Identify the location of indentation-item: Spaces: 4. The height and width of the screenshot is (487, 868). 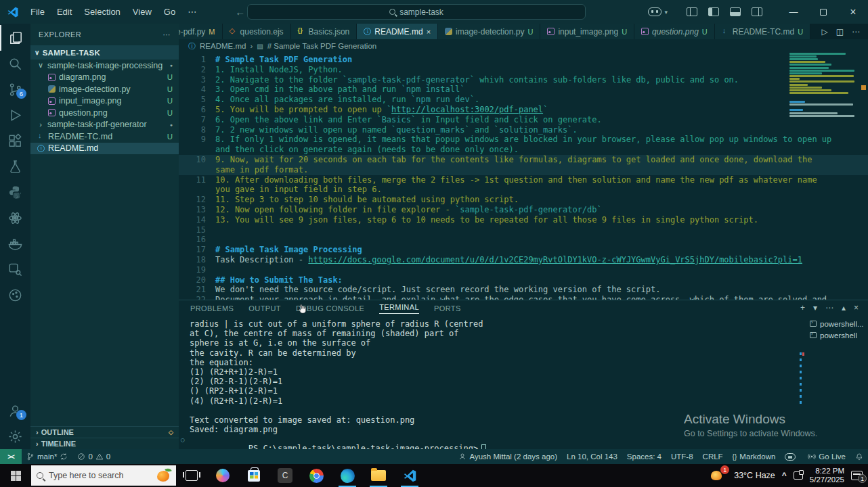
(645, 457).